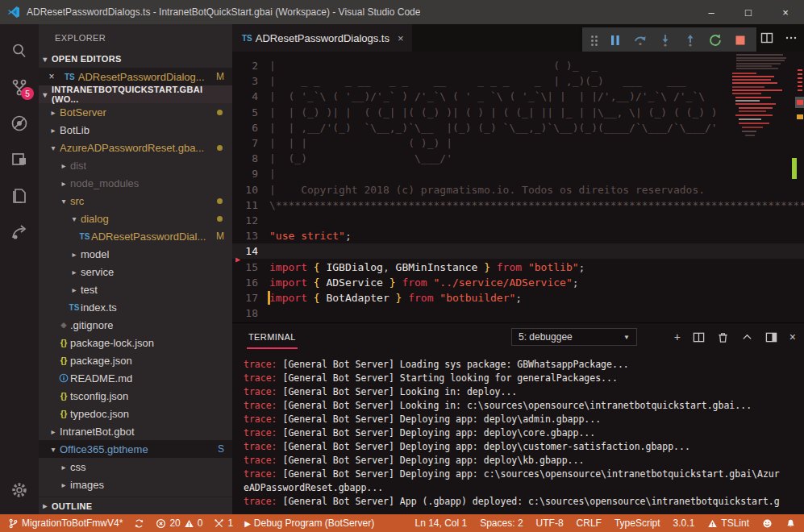 The height and width of the screenshot is (532, 804). I want to click on tree-folder-model: ▸model, so click(135, 254).